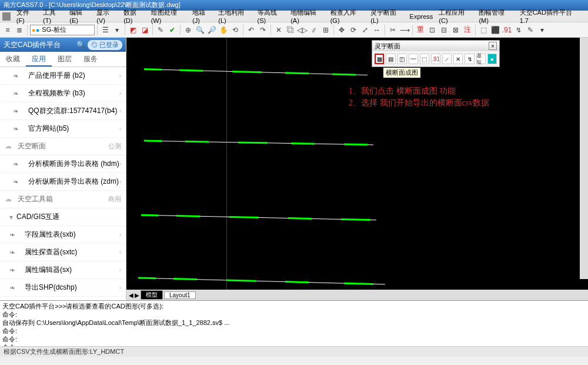  I want to click on sidebar-item: ❧全程视频教学 (b3)›, so click(63, 94).